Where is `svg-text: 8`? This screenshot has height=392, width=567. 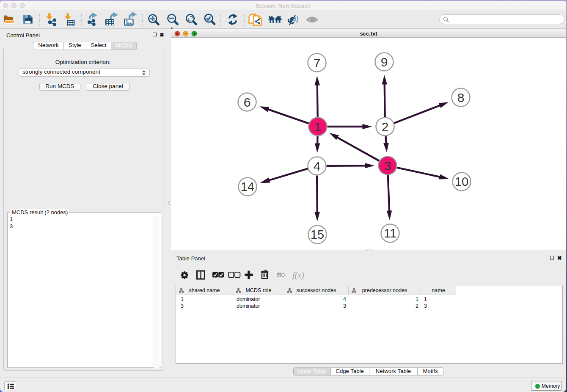 svg-text: 8 is located at coordinates (461, 97).